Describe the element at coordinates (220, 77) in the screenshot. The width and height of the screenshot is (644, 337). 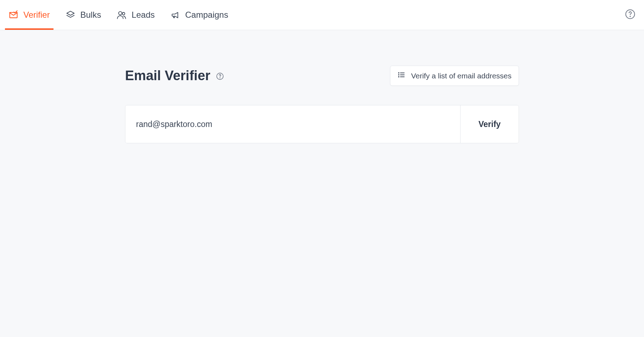
I see `title-help-button` at that location.